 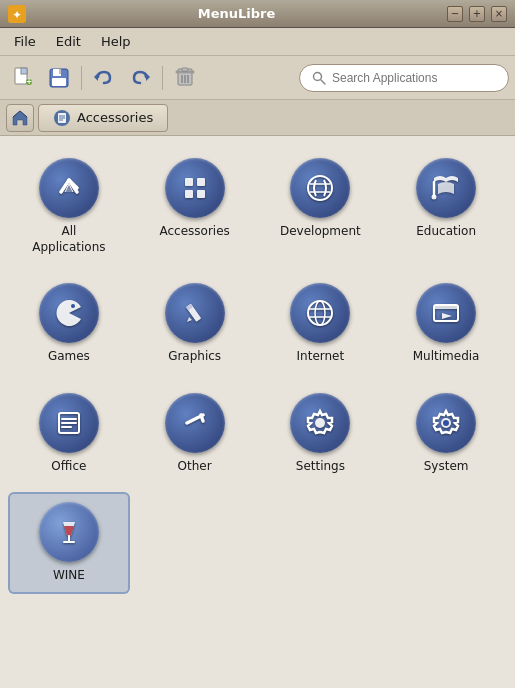 I want to click on app-item-accessories: Accessories, so click(x=195, y=206).